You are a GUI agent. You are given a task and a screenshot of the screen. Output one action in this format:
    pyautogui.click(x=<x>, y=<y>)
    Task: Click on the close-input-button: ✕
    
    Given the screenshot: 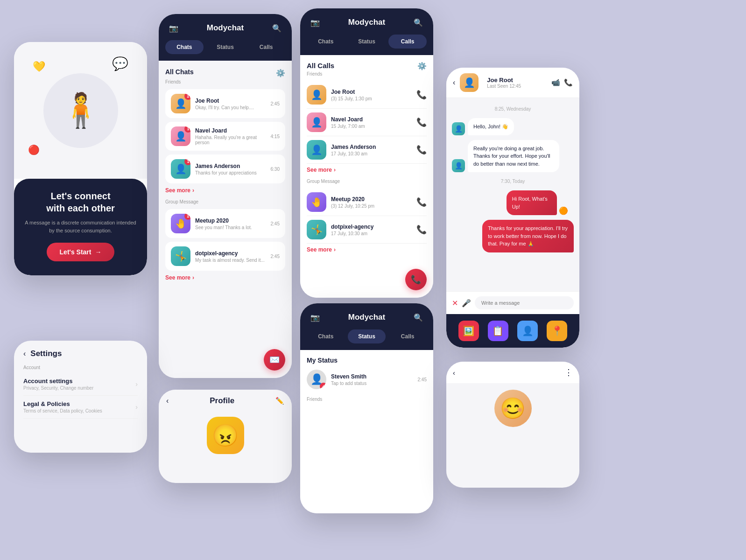 What is the action you would take?
    pyautogui.click(x=455, y=303)
    